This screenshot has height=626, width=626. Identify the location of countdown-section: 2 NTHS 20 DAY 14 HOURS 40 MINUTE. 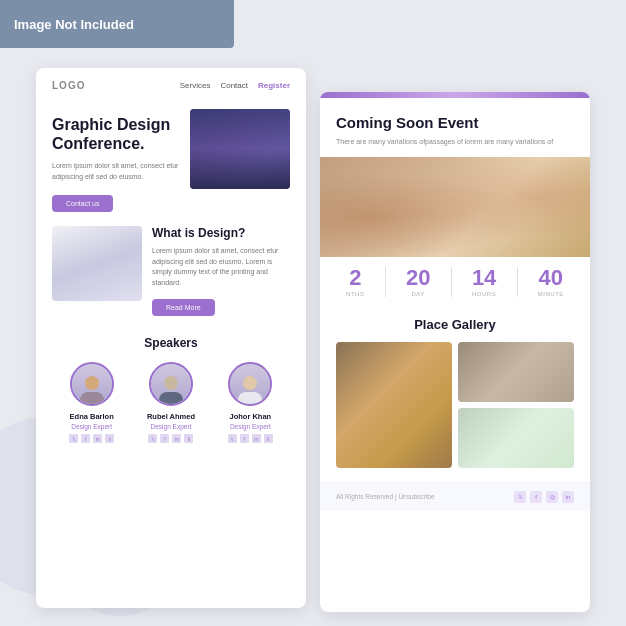
(455, 282).